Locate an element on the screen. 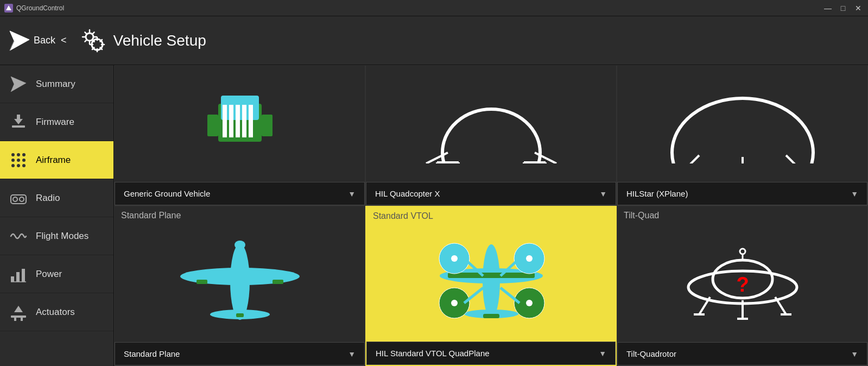 This screenshot has height=366, width=868. power-label: Power is located at coordinates (49, 274).